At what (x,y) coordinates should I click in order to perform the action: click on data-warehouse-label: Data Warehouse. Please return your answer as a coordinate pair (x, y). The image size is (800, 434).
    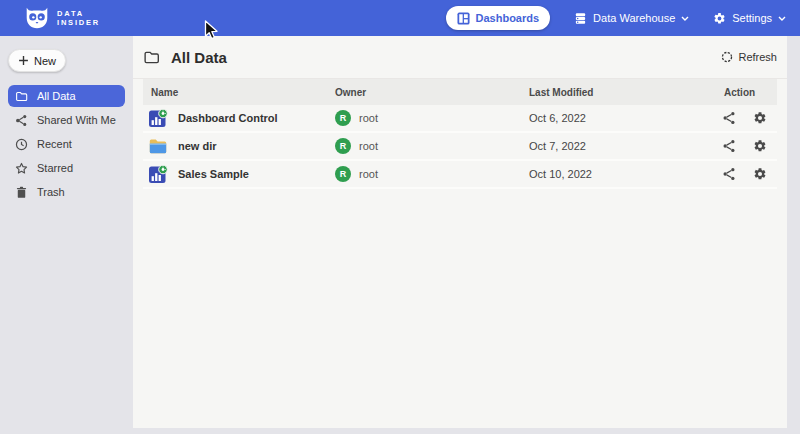
    Looking at the image, I should click on (634, 18).